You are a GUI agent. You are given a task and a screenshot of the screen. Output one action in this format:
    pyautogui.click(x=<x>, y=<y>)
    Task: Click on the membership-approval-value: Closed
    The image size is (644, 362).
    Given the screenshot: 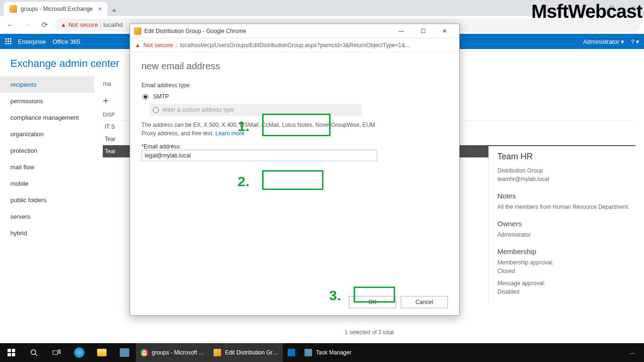 What is the action you would take?
    pyautogui.click(x=567, y=271)
    